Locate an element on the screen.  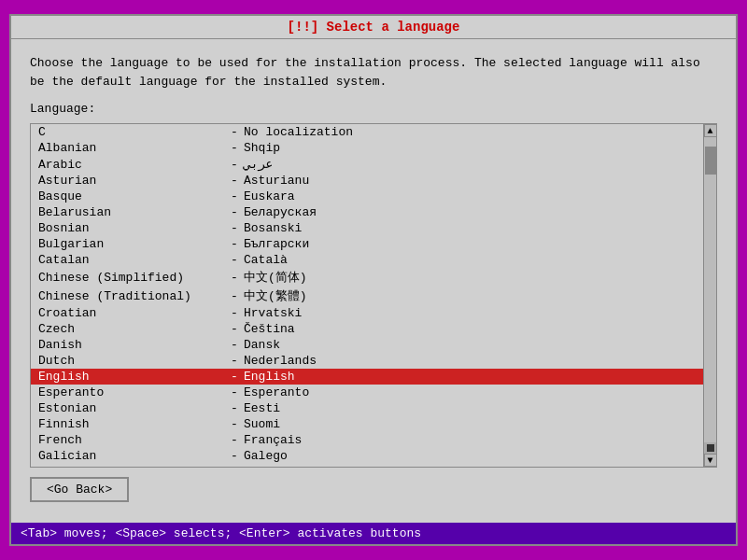
window-title: [!!] Select a language is located at coordinates (374, 27).